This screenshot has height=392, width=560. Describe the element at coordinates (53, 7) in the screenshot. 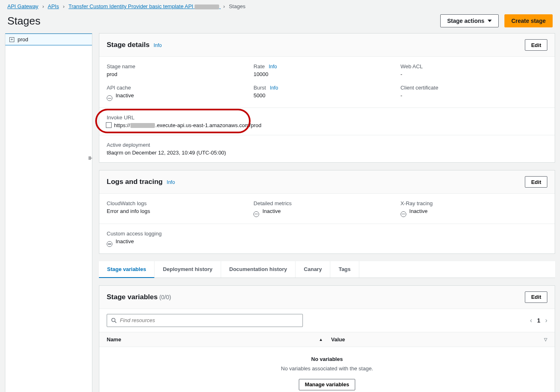

I see `breadcrumb-link-apis: APIs` at that location.